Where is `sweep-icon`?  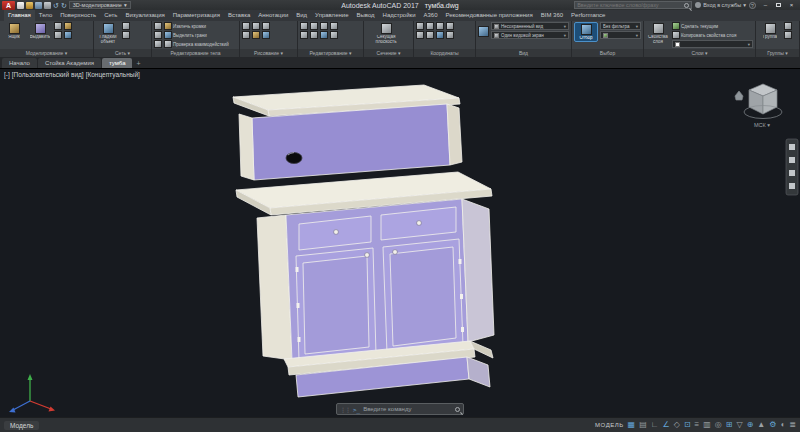 sweep-icon is located at coordinates (58, 35).